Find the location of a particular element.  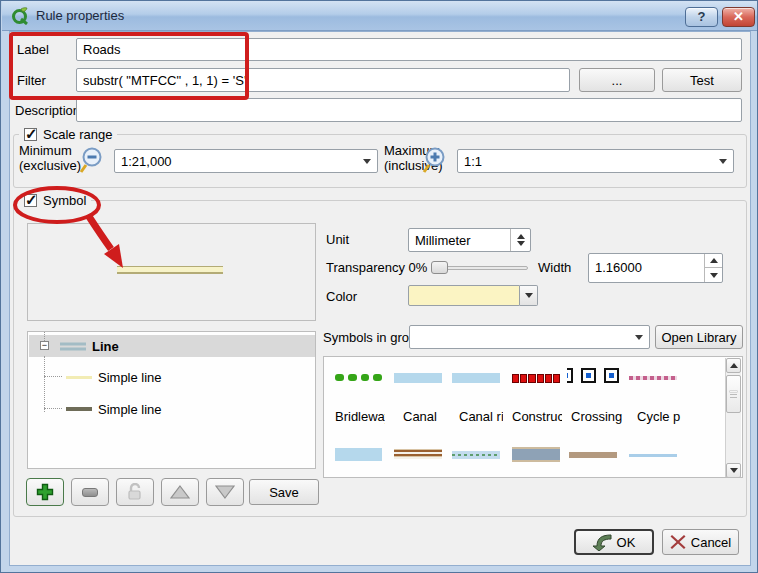

symbol-library-list: Bridleway Canal Canal ri Construc Crossi… is located at coordinates (533, 417).